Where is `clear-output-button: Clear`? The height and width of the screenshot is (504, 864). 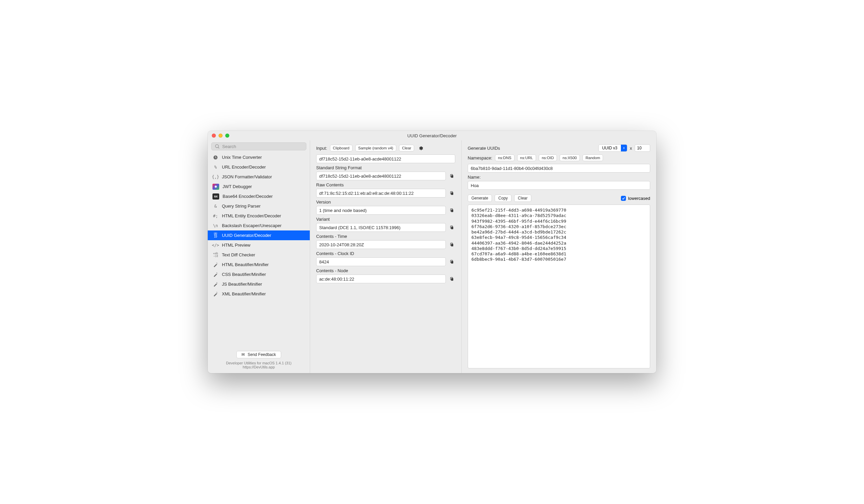
clear-output-button: Clear is located at coordinates (523, 198).